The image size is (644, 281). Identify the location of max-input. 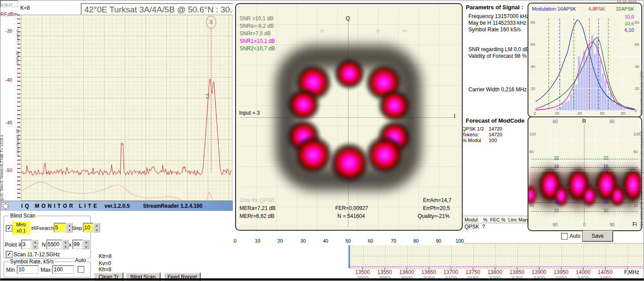
(63, 270).